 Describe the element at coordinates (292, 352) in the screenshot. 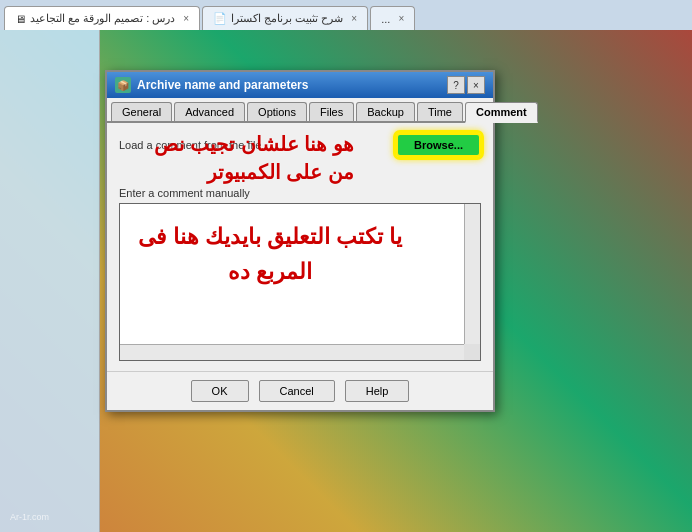

I see `horizontal-scrollbar` at that location.